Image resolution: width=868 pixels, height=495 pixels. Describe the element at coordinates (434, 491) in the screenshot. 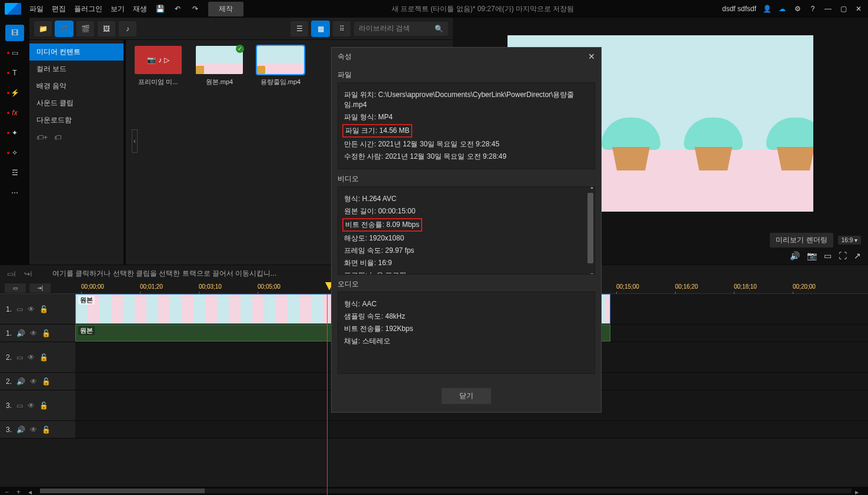

I see `timeline-hscroll: − + ◂ ▸` at that location.